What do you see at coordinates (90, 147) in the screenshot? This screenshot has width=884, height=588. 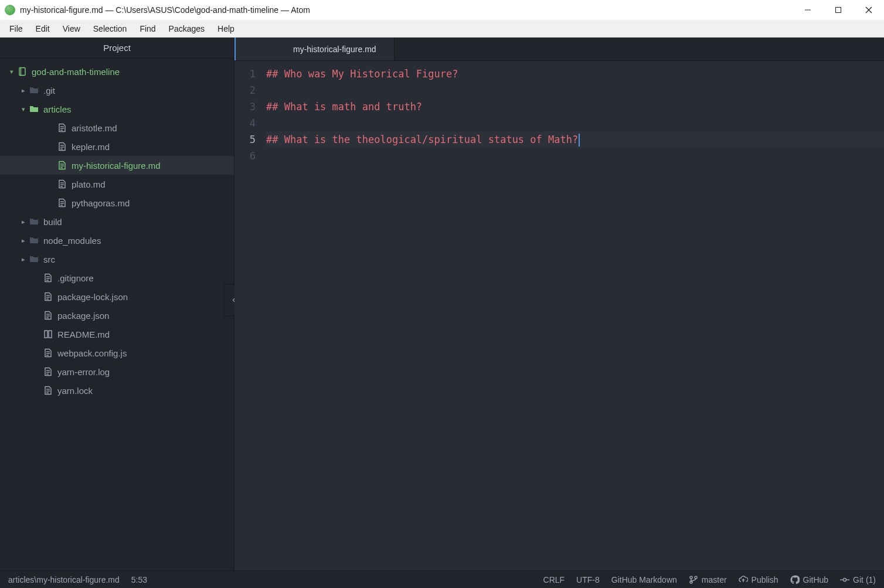 I see `tree-item-label: kepler.md` at bounding box center [90, 147].